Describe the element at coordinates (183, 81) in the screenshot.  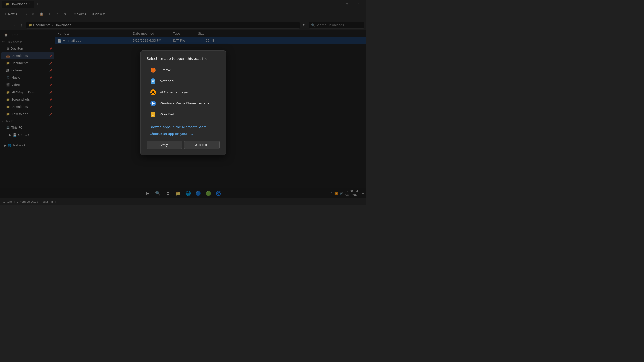
I see `app-item-notepad: Notepad` at that location.